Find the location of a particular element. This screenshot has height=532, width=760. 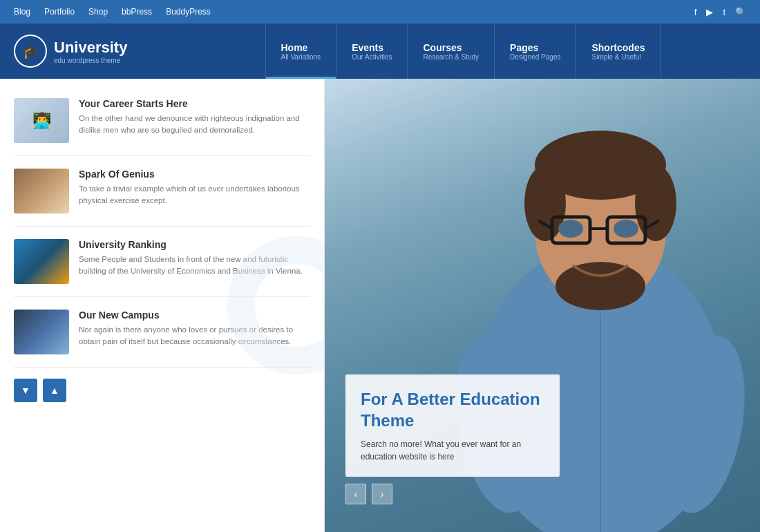

search-icon: 🔍 is located at coordinates (741, 12).